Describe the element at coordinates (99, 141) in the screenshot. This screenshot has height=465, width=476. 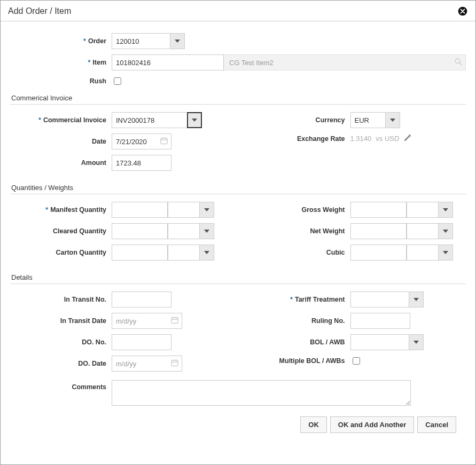
I see `ci-date-label: Date` at that location.